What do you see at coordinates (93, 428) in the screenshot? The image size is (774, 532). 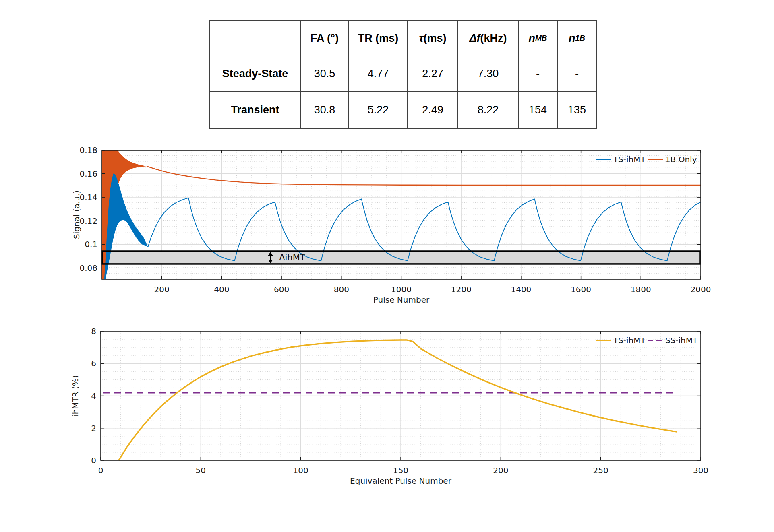 I see `y-tick-label: 2` at bounding box center [93, 428].